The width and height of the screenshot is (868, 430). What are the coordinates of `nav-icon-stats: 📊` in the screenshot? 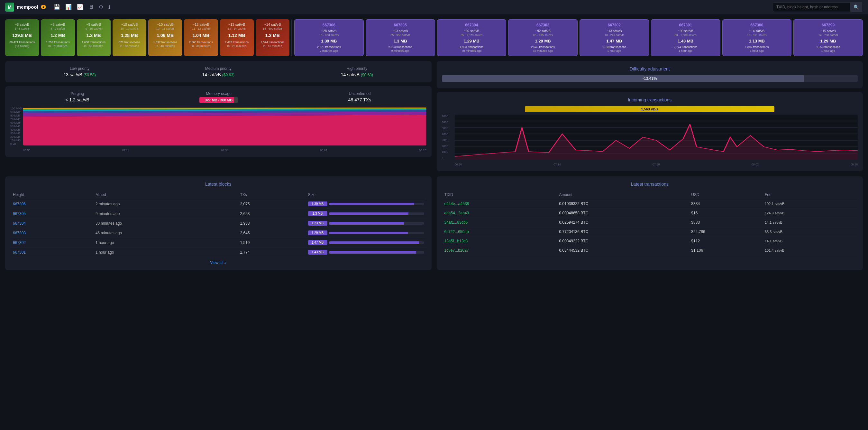 It's located at (69, 7).